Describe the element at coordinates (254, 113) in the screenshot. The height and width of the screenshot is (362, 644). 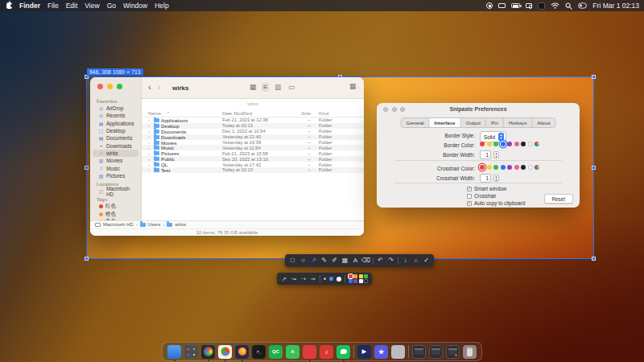
I see `column-date-modified: Date Modified` at that location.